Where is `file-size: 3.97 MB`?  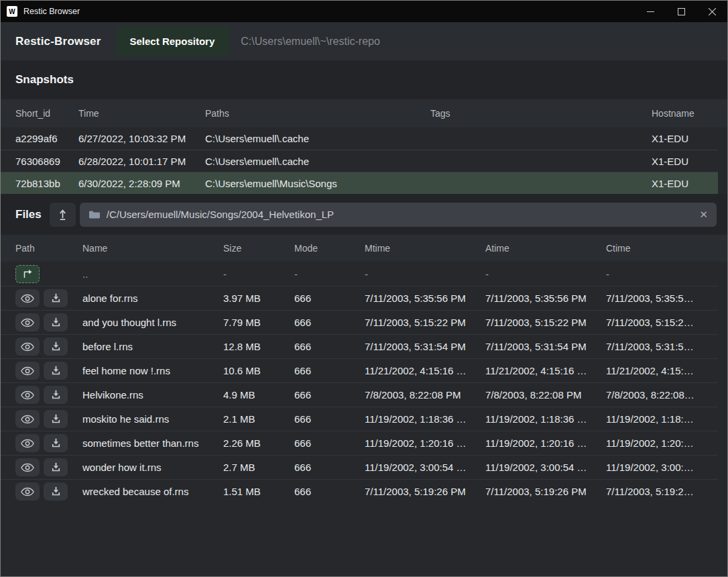
file-size: 3.97 MB is located at coordinates (259, 298).